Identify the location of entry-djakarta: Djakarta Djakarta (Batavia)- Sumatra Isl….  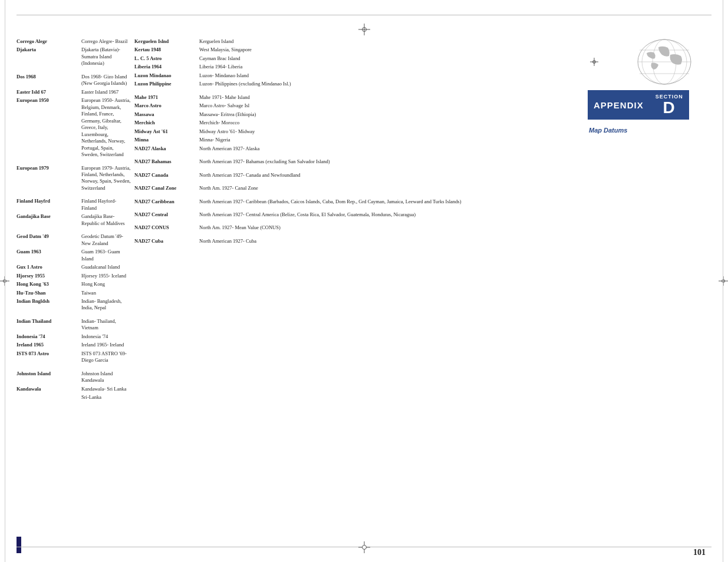
(74, 57).